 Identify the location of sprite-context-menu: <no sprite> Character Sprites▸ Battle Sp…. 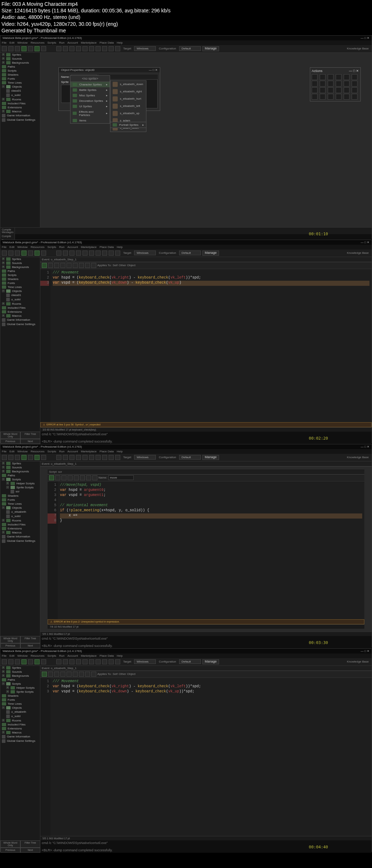
(90, 100).